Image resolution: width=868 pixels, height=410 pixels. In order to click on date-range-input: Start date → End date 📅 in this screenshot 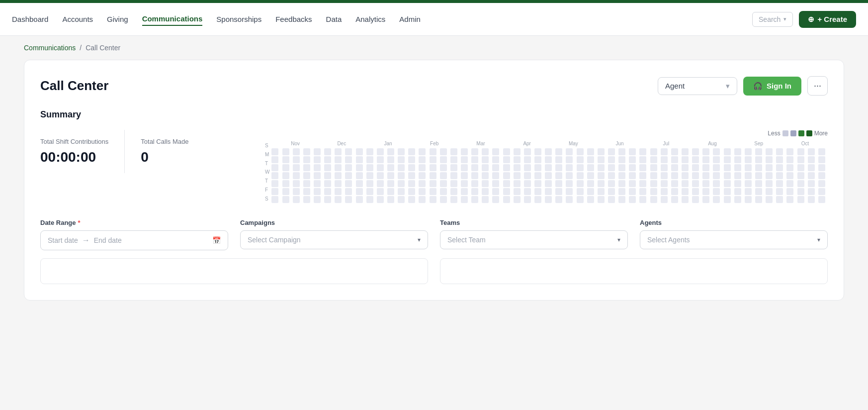, I will do `click(134, 240)`.